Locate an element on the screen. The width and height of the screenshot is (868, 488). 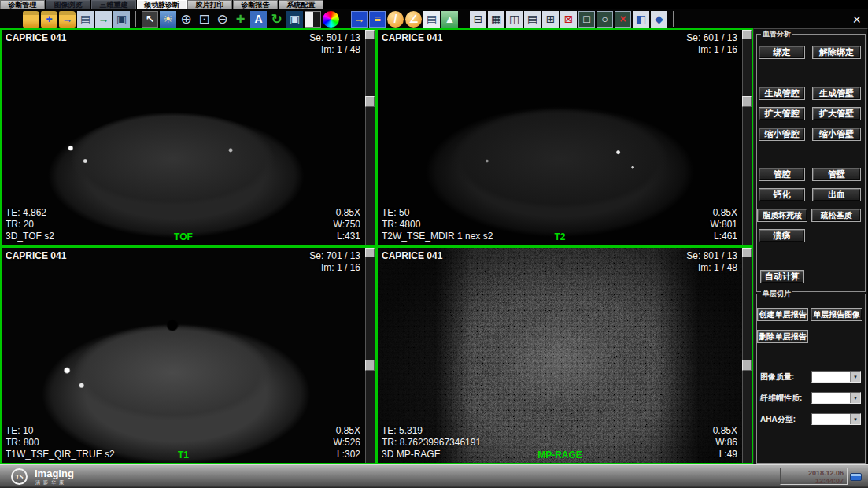
report-copy-icon: ▤ is located at coordinates (431, 19).